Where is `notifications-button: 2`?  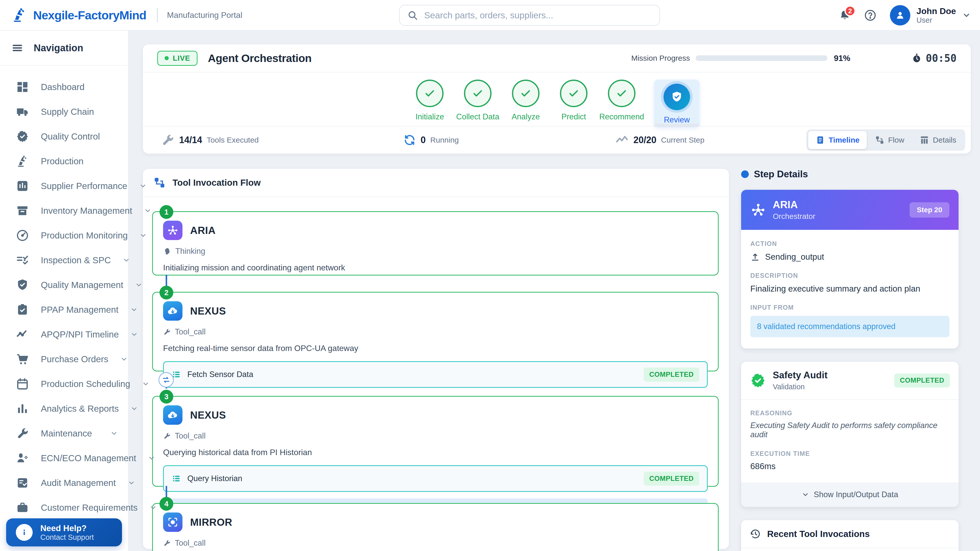 notifications-button: 2 is located at coordinates (845, 15).